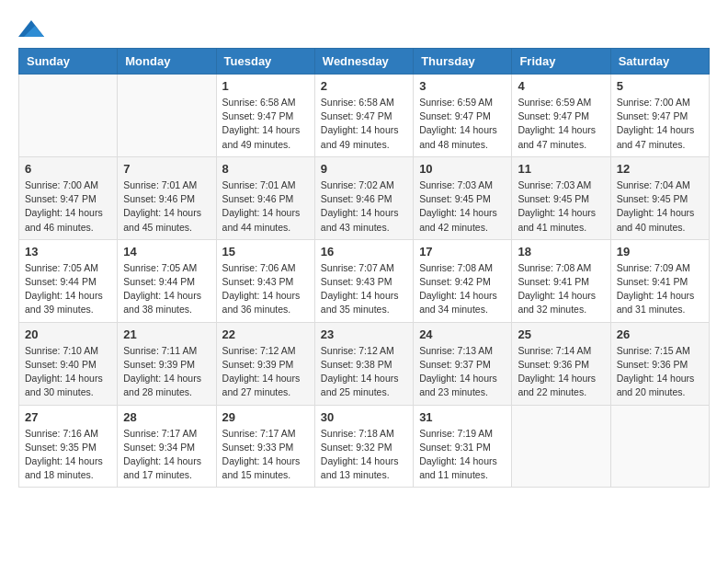  I want to click on calendar-cell: 28Sunrise: 7:17 AMSunset: 9:34 PMDayligh…, so click(167, 446).